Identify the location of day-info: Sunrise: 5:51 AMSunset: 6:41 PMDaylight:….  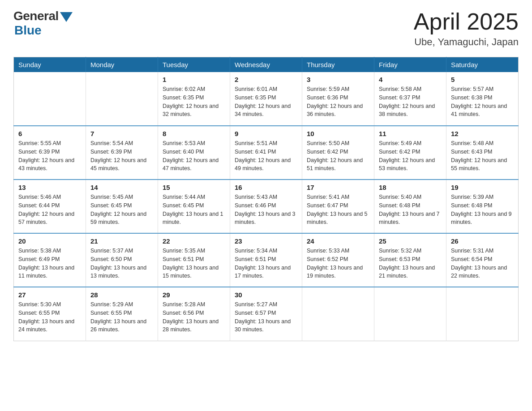
(266, 156).